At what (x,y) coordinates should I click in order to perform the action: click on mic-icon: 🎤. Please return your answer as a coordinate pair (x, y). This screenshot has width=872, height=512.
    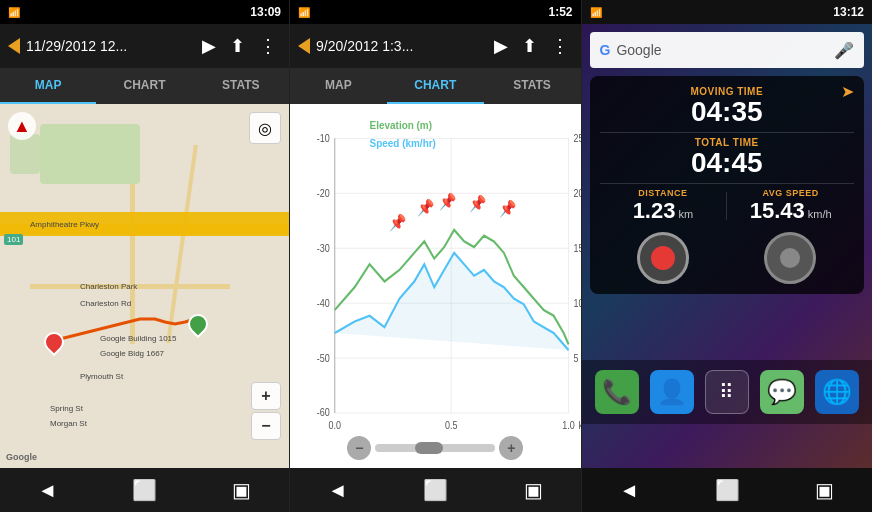
    Looking at the image, I should click on (844, 50).